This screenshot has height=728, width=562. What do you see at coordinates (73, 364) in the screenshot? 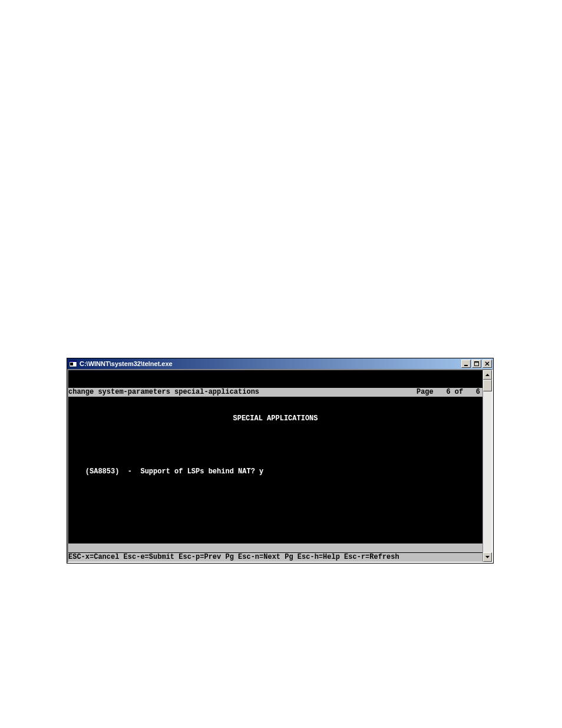
I see `app-icon` at bounding box center [73, 364].